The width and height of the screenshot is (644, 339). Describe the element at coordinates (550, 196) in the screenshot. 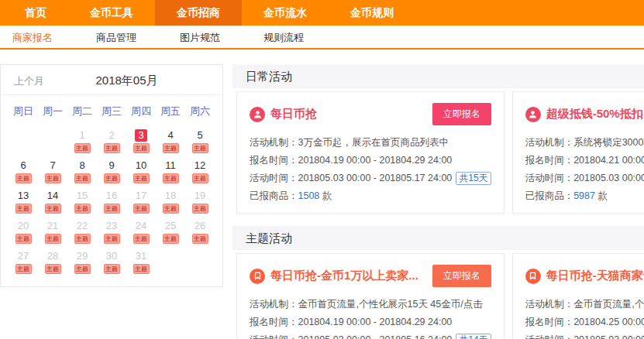

I see `detail-label: 已报商品：` at that location.